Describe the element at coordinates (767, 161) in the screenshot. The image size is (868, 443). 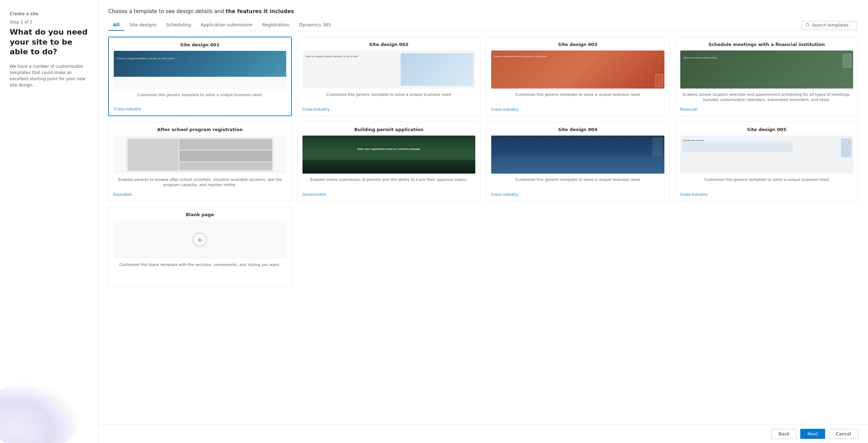
I see `template-card-site-design-005: Site design 005 Customize this generic t…` at that location.